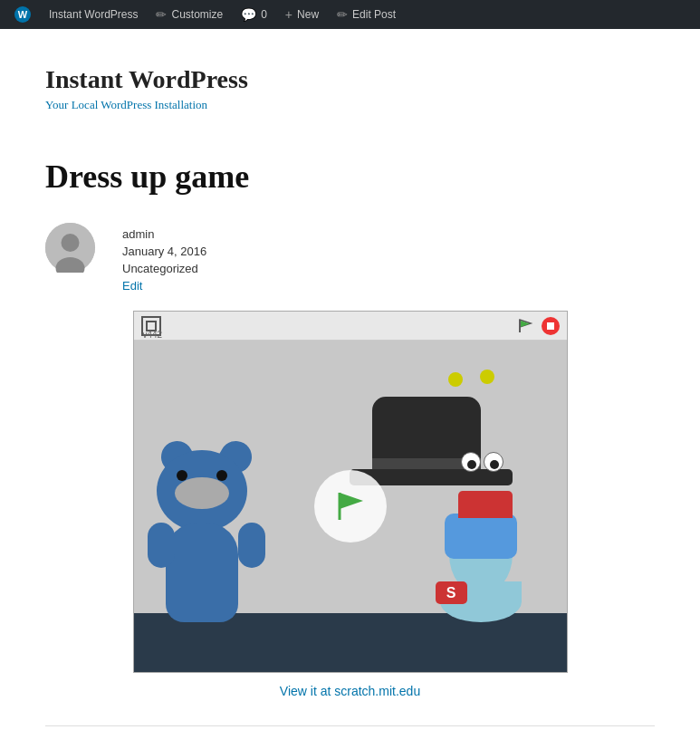 This screenshot has height=749, width=700. I want to click on hat-ball-left, so click(455, 379).